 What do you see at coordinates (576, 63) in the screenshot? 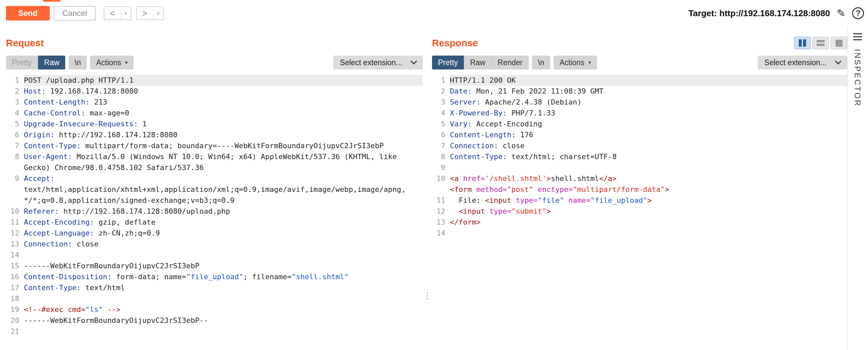
I see `response-actions-menu-button: Actions ▾` at bounding box center [576, 63].